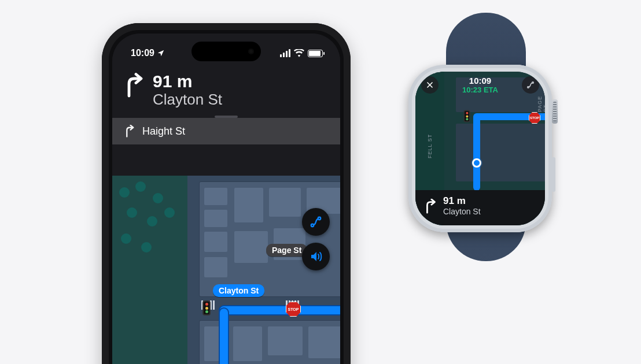 The width and height of the screenshot is (641, 364). Describe the element at coordinates (142, 53) in the screenshot. I see `status-time: 10:09` at that location.